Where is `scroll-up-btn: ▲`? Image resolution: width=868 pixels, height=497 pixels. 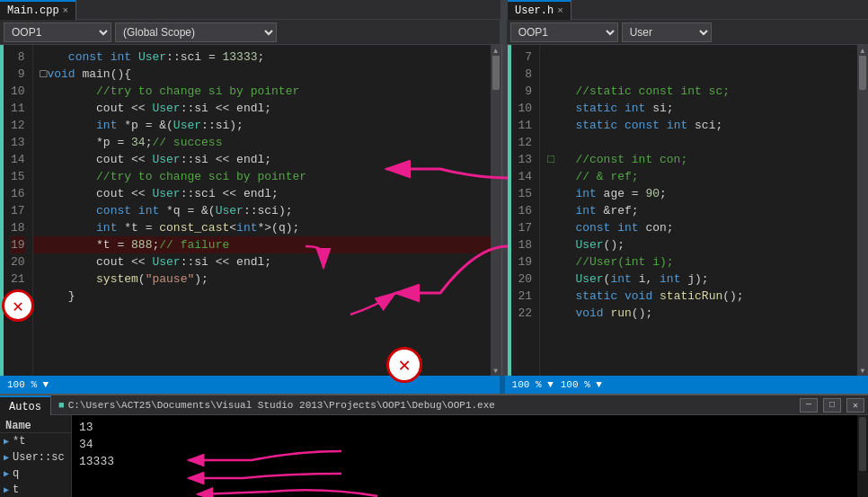
scroll-up-btn: ▲ is located at coordinates (496, 50).